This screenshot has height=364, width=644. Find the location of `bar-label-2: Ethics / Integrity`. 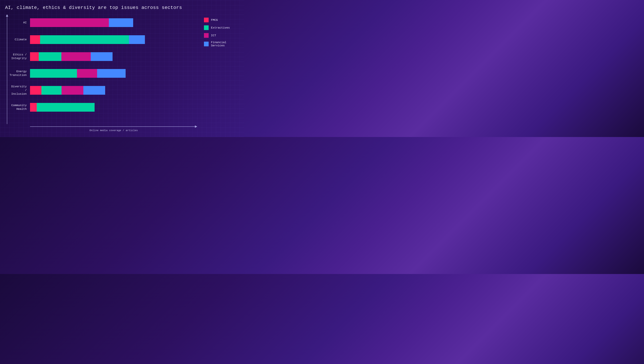

bar-label-2: Ethics / Integrity is located at coordinates (18, 57).